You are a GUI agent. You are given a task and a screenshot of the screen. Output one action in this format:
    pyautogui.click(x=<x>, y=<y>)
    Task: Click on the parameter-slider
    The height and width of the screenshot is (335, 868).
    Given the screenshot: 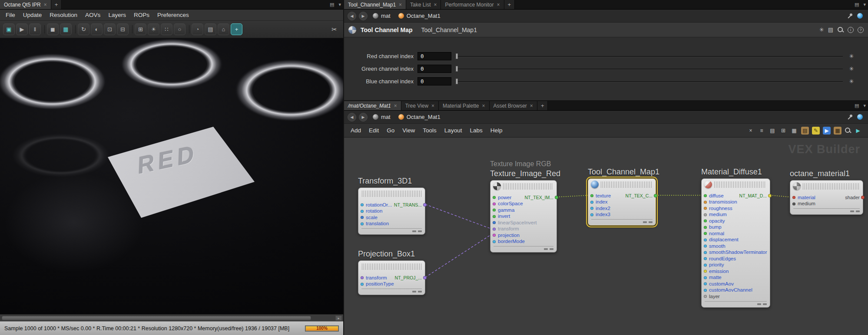 What is the action you would take?
    pyautogui.click(x=650, y=82)
    